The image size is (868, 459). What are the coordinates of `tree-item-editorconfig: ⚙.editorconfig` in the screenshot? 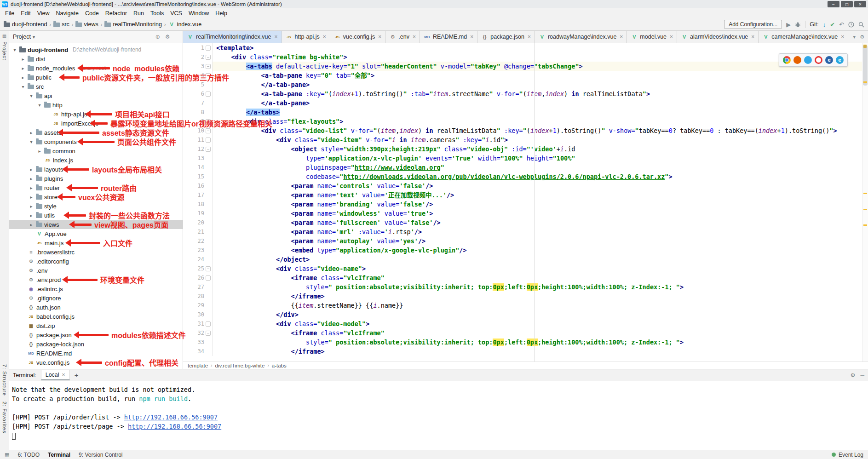 It's located at (96, 261).